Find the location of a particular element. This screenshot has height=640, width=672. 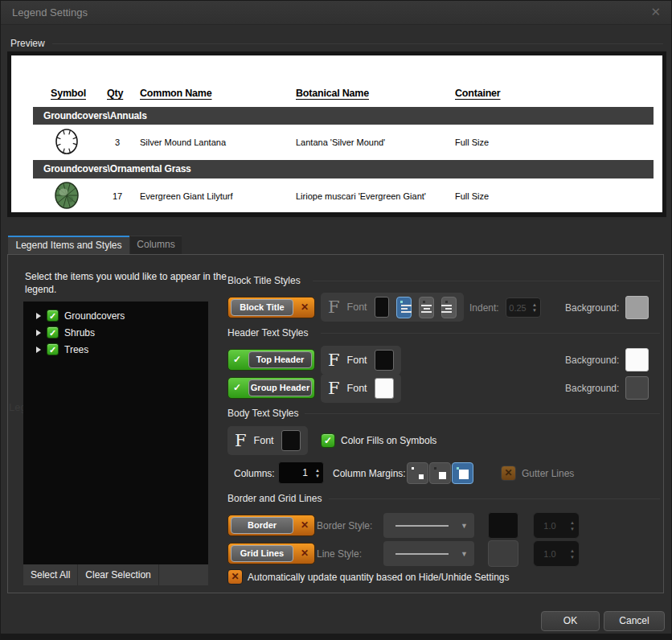

color-fills-checkbox: ✓ is located at coordinates (328, 441).